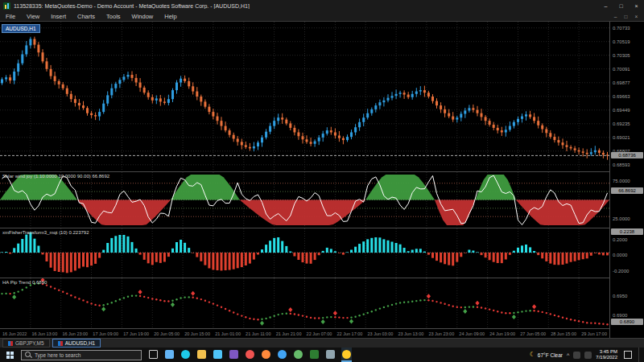  What do you see at coordinates (350, 334) in the screenshot?
I see `time-axis-label: 22 Jun 17:00` at bounding box center [350, 334].